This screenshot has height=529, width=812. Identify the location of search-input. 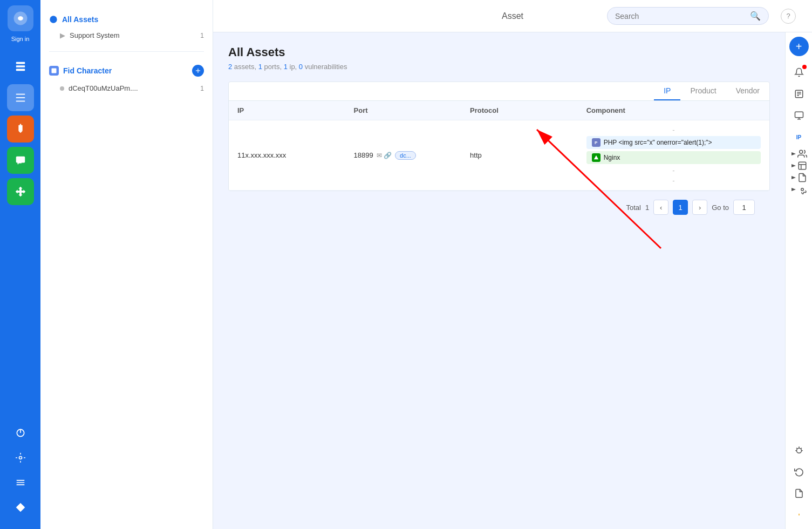
(681, 16).